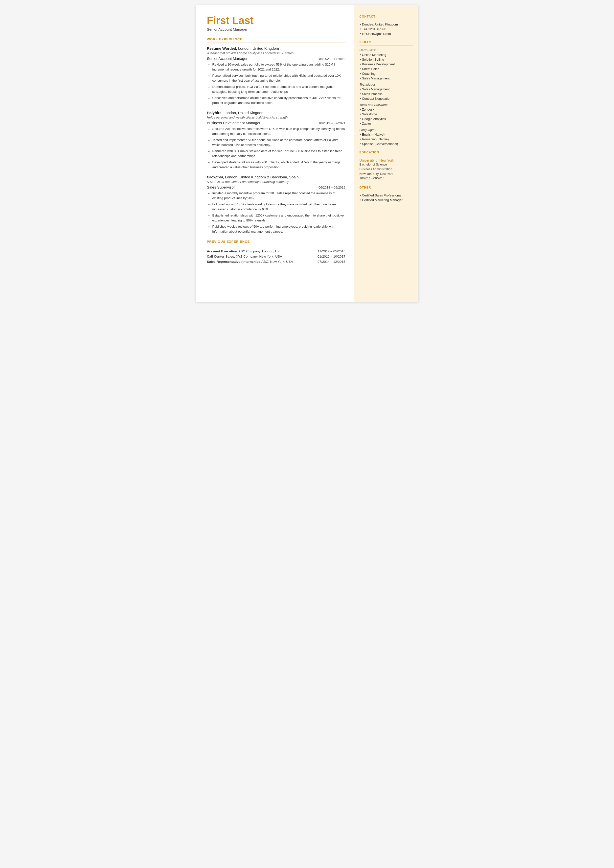 The width and height of the screenshot is (614, 868). I want to click on role-dates-3: 06/2018 – 09/2019, so click(332, 188).